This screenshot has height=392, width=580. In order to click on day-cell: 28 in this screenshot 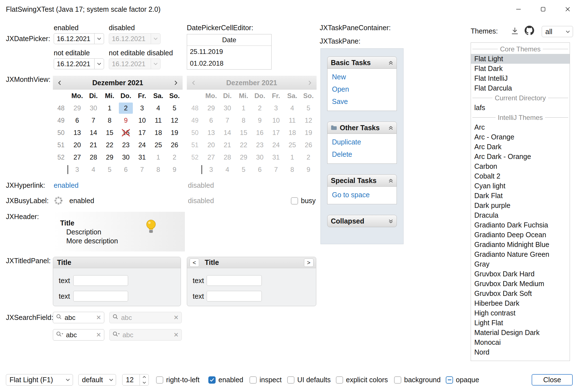, I will do `click(93, 157)`.